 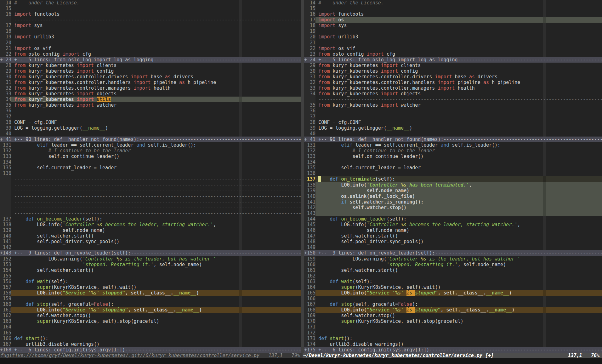 What do you see at coordinates (453, 299) in the screenshot?
I see `code-line: 166` at bounding box center [453, 299].